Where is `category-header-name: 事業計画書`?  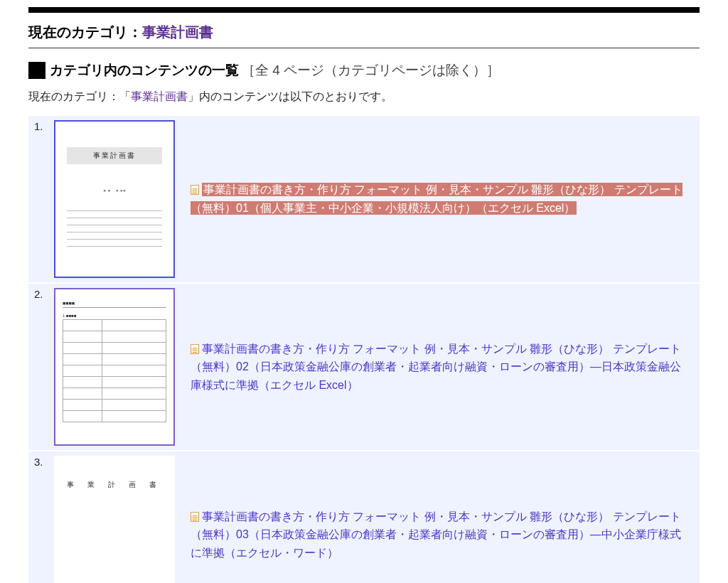
category-header-name: 事業計画書 is located at coordinates (178, 32).